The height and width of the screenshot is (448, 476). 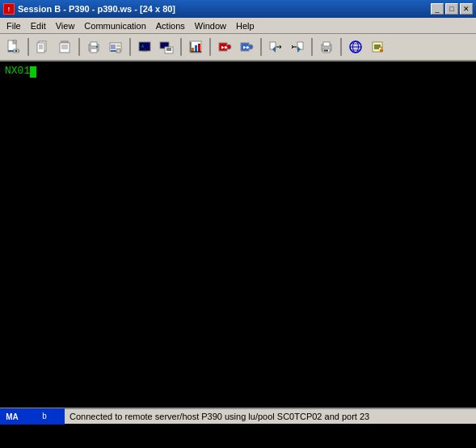 What do you see at coordinates (39, 26) in the screenshot?
I see `menu-edit: Edit` at bounding box center [39, 26].